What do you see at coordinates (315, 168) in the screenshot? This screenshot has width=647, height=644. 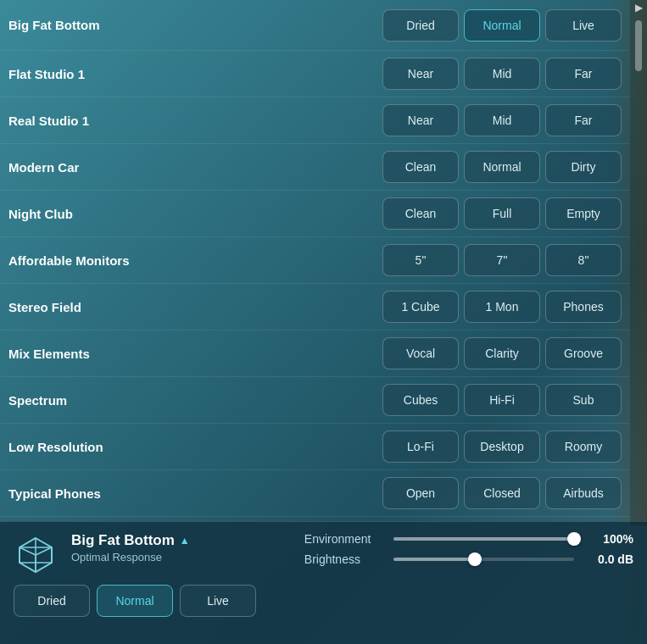 I see `preset-row-modern-car: Modern CarCleanNormalDirty` at bounding box center [315, 168].